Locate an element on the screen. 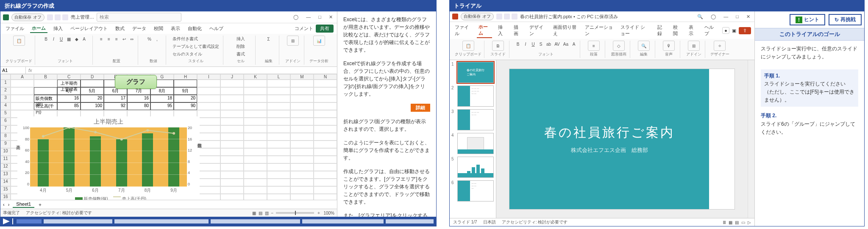 The width and height of the screenshot is (868, 229). share-button: ⇪ is located at coordinates (745, 30).